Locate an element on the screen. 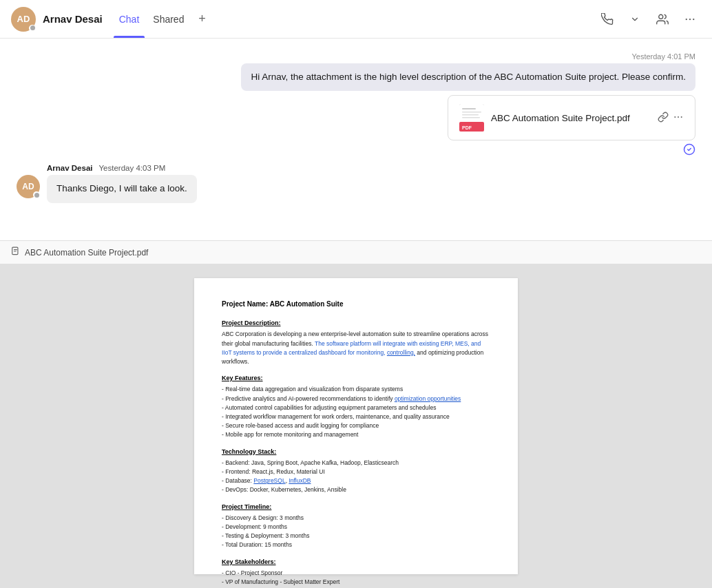  list-item: Database: PostgreSQL, InfluxDB is located at coordinates (356, 481).